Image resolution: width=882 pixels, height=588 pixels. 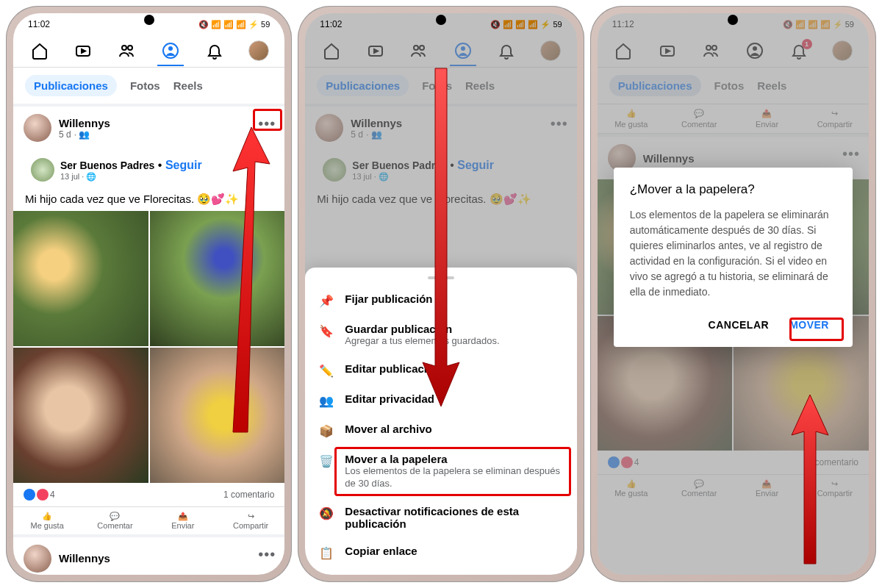 What do you see at coordinates (83, 51) in the screenshot?
I see `nav-watch` at bounding box center [83, 51].